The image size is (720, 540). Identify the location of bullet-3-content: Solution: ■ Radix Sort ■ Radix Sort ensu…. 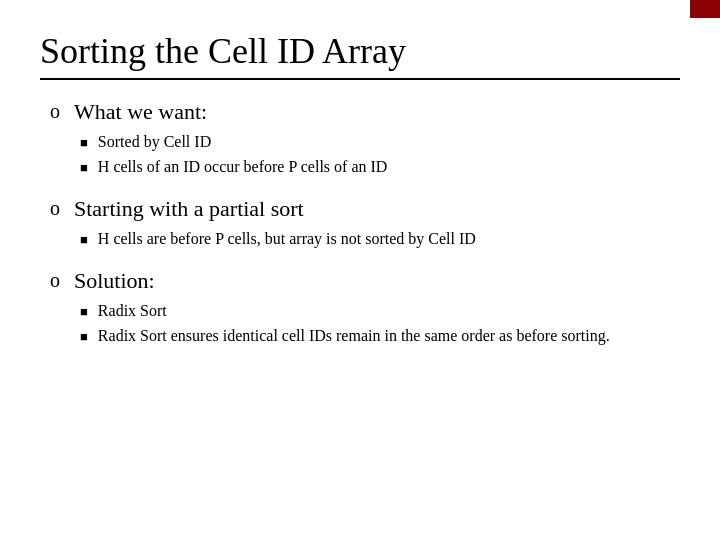
(377, 308).